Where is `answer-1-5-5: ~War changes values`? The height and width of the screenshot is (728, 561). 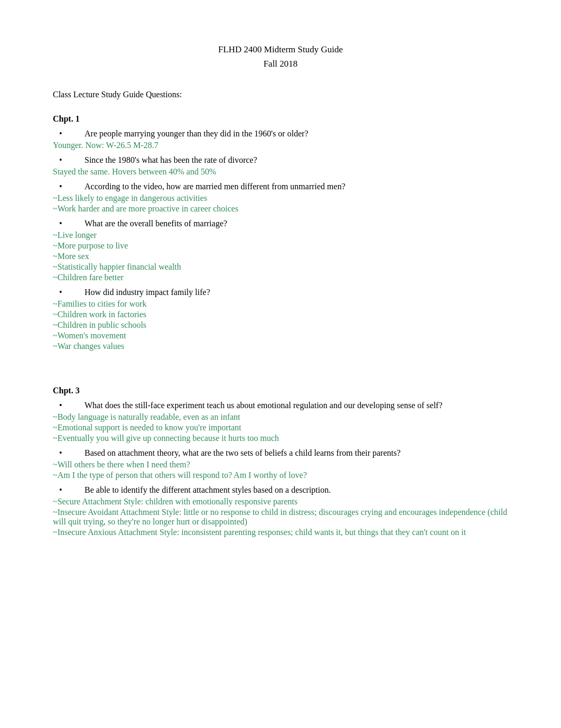
answer-1-5-5: ~War changes values is located at coordinates (280, 346).